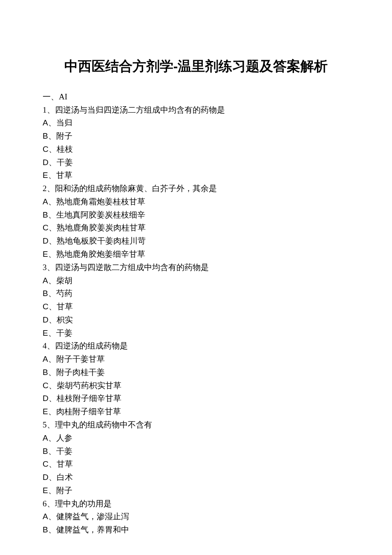 This screenshot has height=555, width=392. Describe the element at coordinates (196, 67) in the screenshot. I see `page-title: 中西医结合方剂学-温里剂练习题及答案解析` at that location.